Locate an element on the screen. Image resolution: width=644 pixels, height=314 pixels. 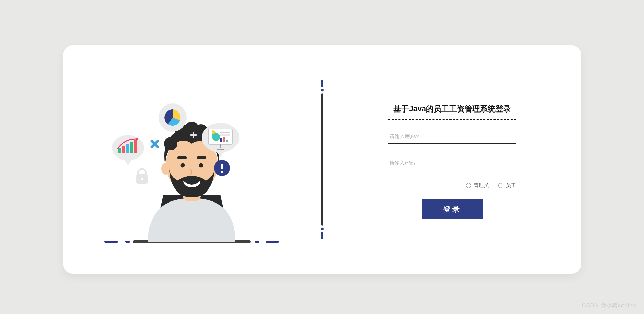
login-form: 基于Java的员工工资管理系统登录 管理员 员工 登录 is located at coordinates (452, 160).